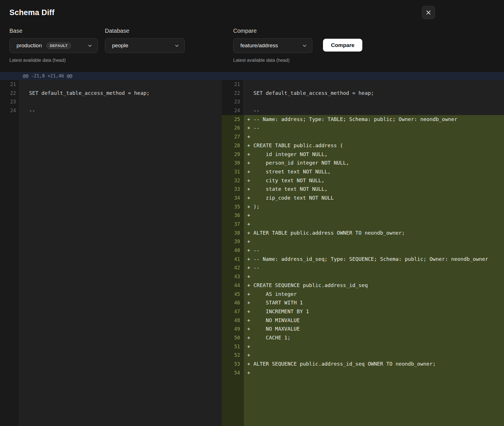  I want to click on line-number: 30, so click(233, 163).